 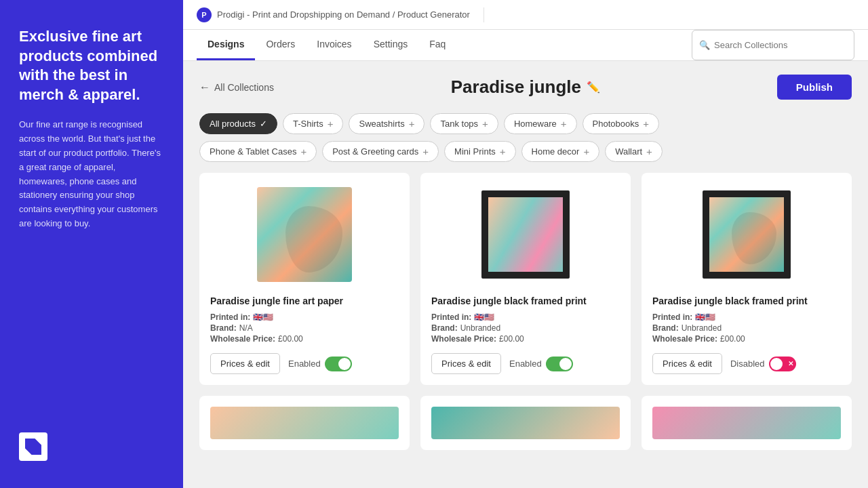 I want to click on edit-icon: ✏️, so click(x=593, y=87).